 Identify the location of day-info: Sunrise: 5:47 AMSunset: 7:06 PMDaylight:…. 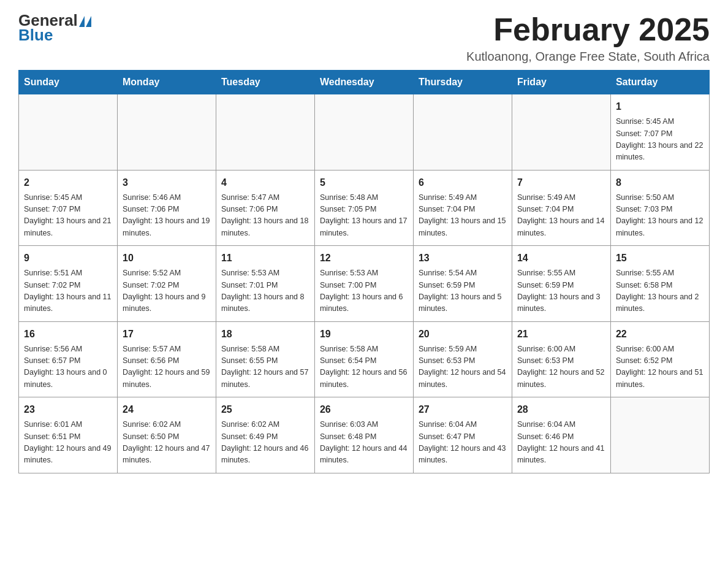
(265, 216).